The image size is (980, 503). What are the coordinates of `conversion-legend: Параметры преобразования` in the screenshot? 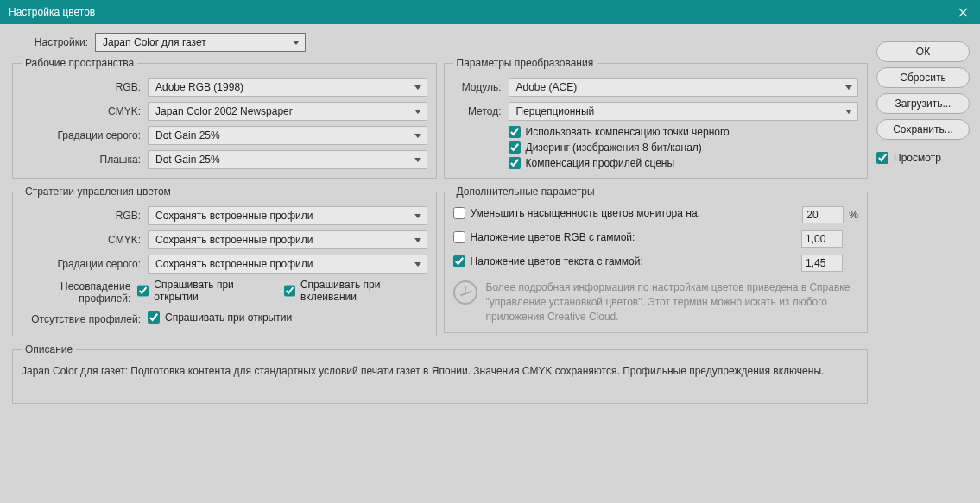 It's located at (525, 63).